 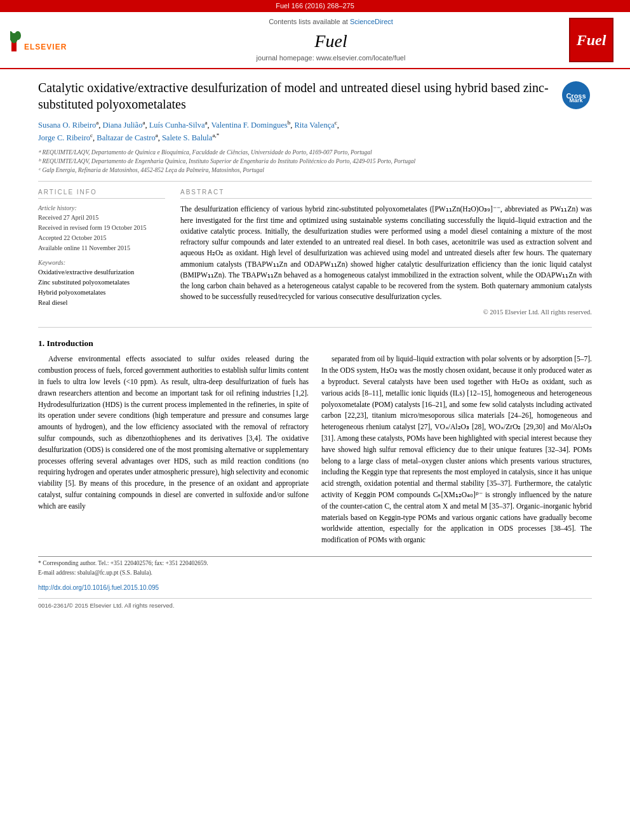 What do you see at coordinates (45, 40) in the screenshot?
I see `elsevier-logo-svg: ELSEVIER` at bounding box center [45, 40].